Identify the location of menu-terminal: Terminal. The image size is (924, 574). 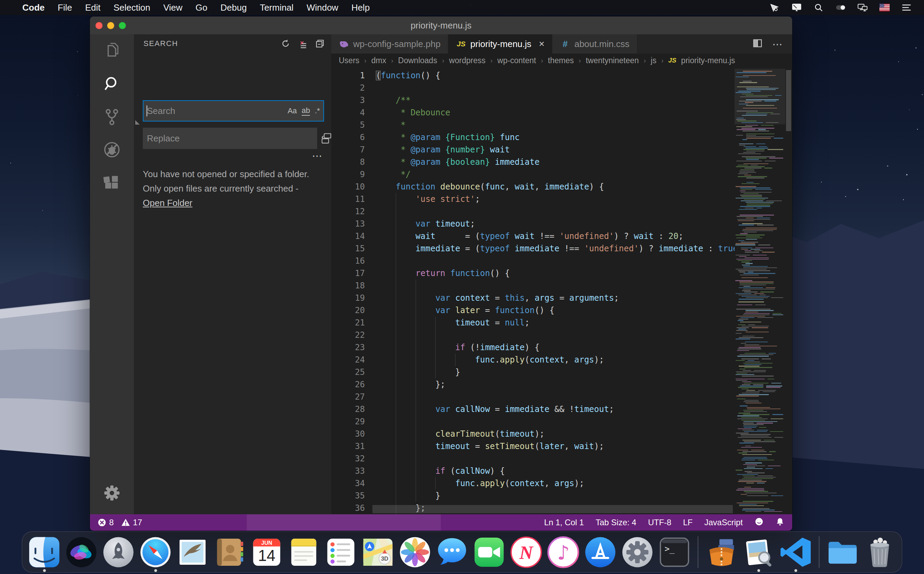
(277, 8).